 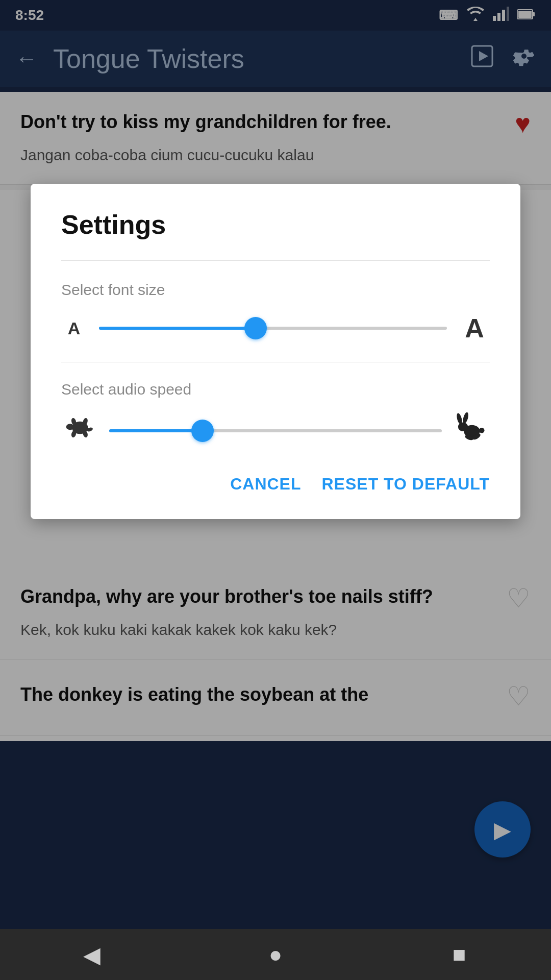 I want to click on nav-back-icon: ◀, so click(x=92, y=954).